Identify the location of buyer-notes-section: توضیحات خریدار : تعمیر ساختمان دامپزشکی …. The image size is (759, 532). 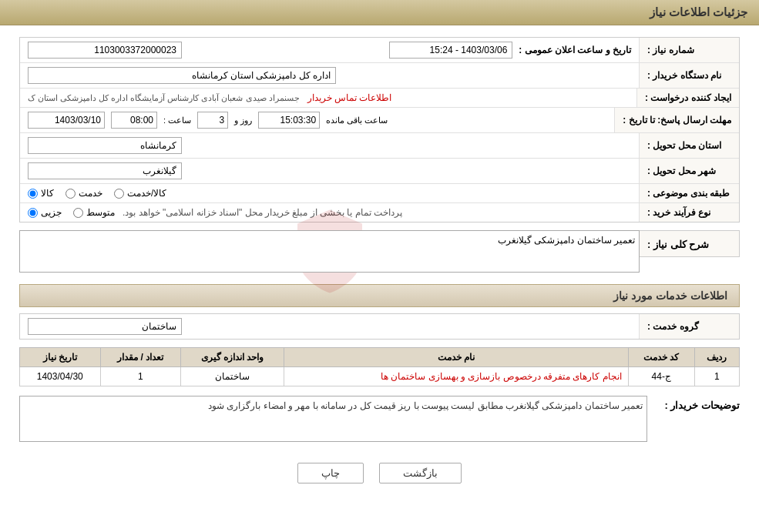
(379, 419).